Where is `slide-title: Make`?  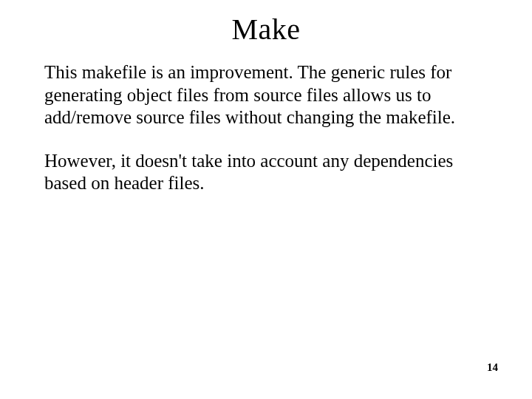 slide-title: Make is located at coordinates (266, 28).